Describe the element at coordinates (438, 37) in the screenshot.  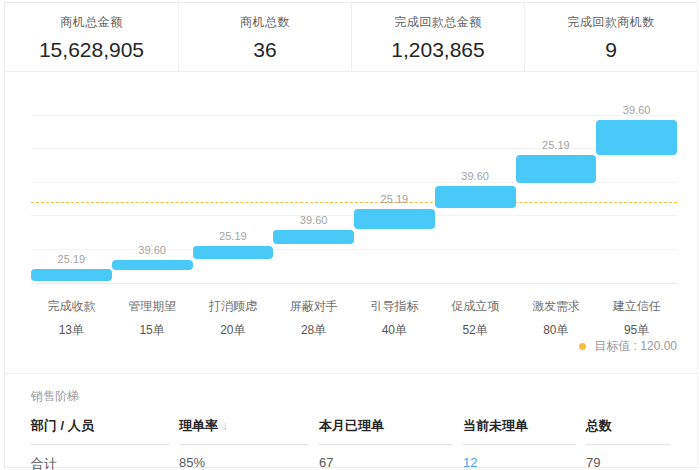
I see `kpi-card-payment-amount: 完成回款总金额 1,203,865` at that location.